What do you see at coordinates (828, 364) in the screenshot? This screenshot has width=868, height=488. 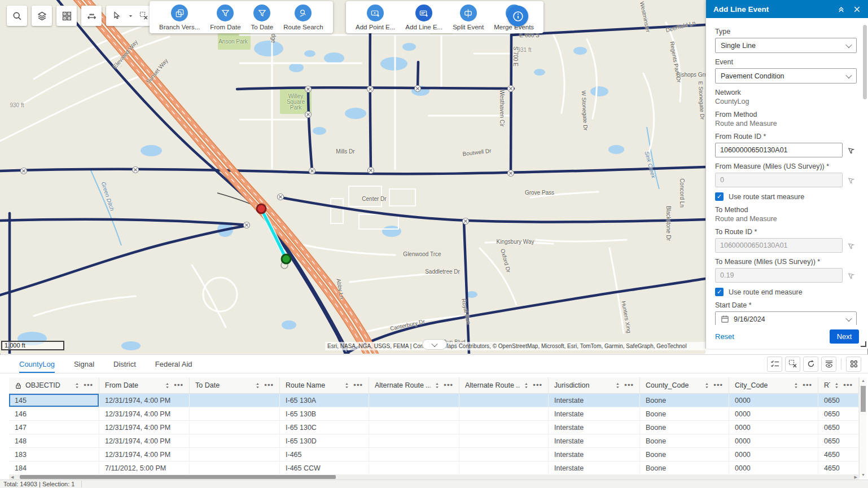 I see `field-visibility-button` at bounding box center [828, 364].